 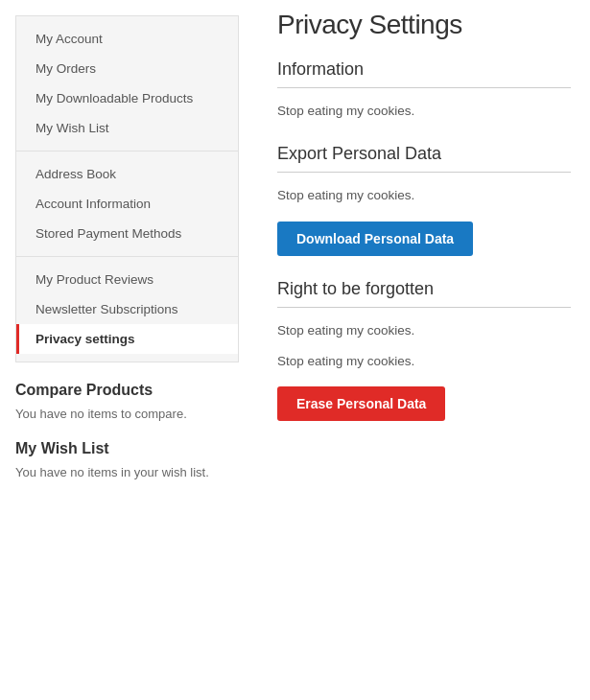 I want to click on sidebar-group-1: Address BookAccount InformationStored Pa…, so click(x=127, y=203).